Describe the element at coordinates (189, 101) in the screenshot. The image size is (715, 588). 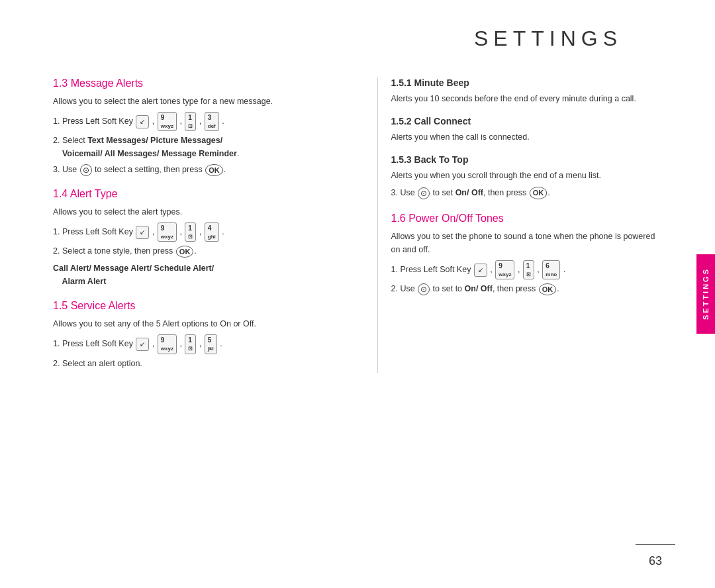
I see `section-1-3-body: Allows you to select the alert tones typ…` at that location.